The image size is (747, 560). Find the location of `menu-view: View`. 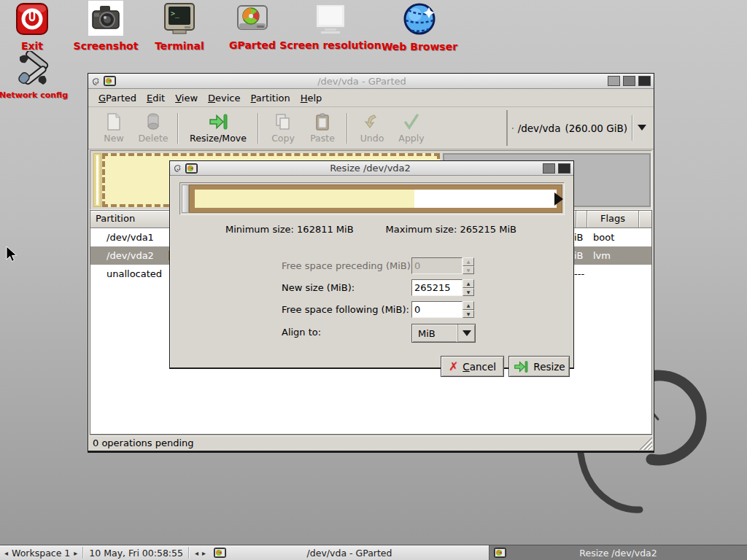

menu-view: View is located at coordinates (187, 98).